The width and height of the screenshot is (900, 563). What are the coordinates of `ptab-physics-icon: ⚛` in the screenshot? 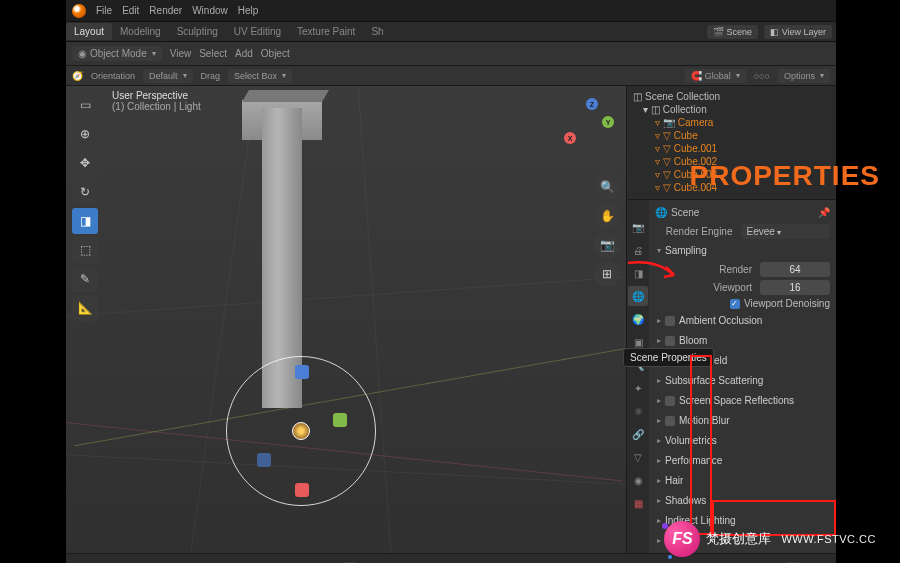 It's located at (638, 411).